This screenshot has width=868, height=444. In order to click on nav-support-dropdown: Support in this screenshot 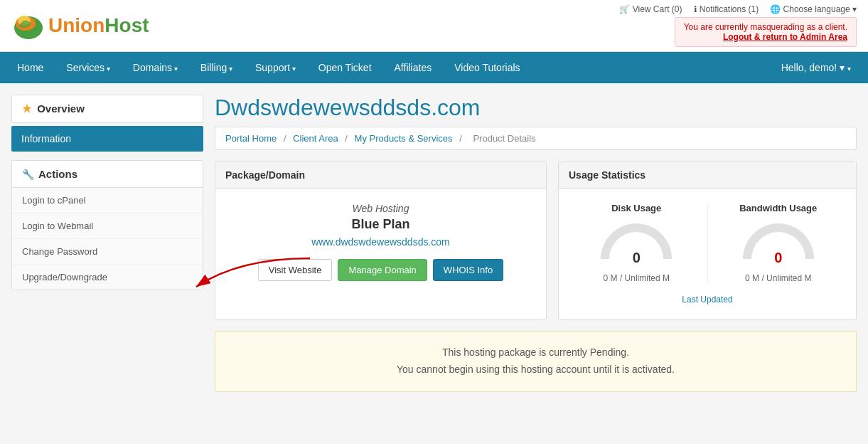, I will do `click(276, 68)`.